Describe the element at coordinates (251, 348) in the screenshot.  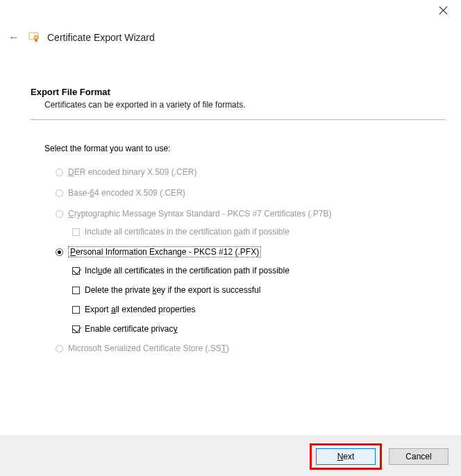
I see `radio-sst: Microsoft Serialized Certificate Store (…` at that location.